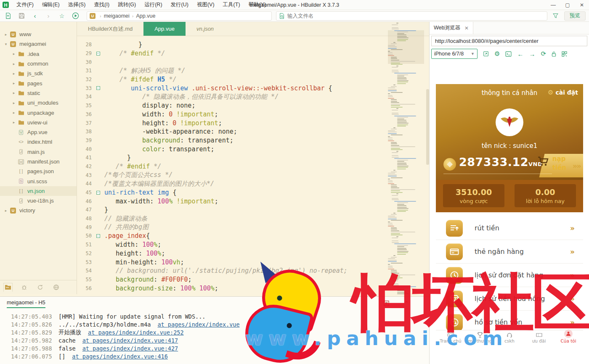 The height and width of the screenshot is (364, 589). I want to click on menu-文件F: 文件(F), so click(25, 5).